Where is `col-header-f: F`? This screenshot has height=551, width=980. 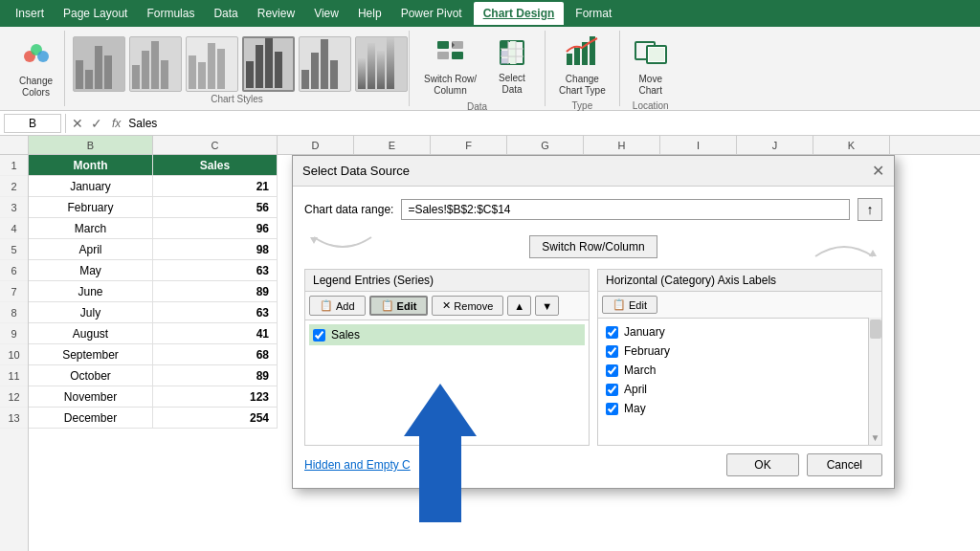 col-header-f: F is located at coordinates (469, 145).